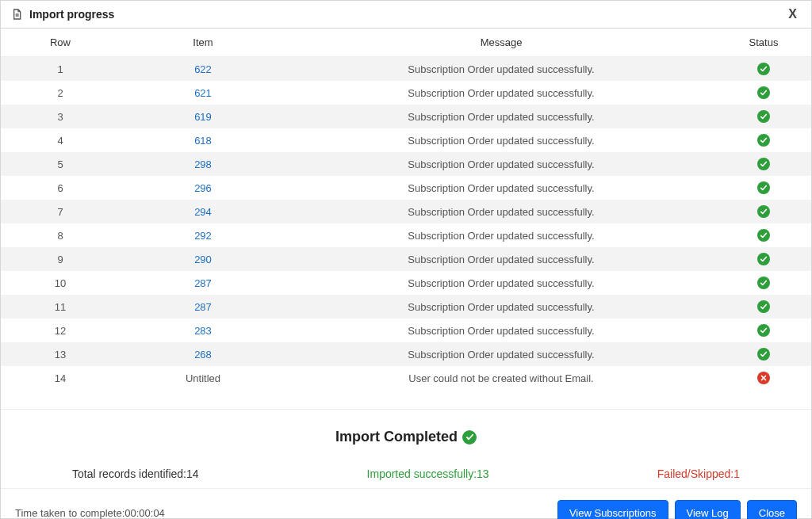 This screenshot has width=812, height=519. Describe the element at coordinates (203, 235) in the screenshot. I see `row-item: 292` at that location.